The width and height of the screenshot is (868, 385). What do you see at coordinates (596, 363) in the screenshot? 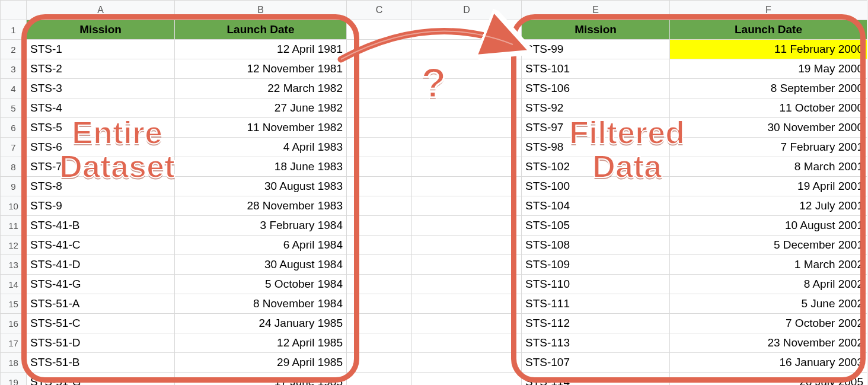
I see `cell: STS-107` at bounding box center [596, 363].